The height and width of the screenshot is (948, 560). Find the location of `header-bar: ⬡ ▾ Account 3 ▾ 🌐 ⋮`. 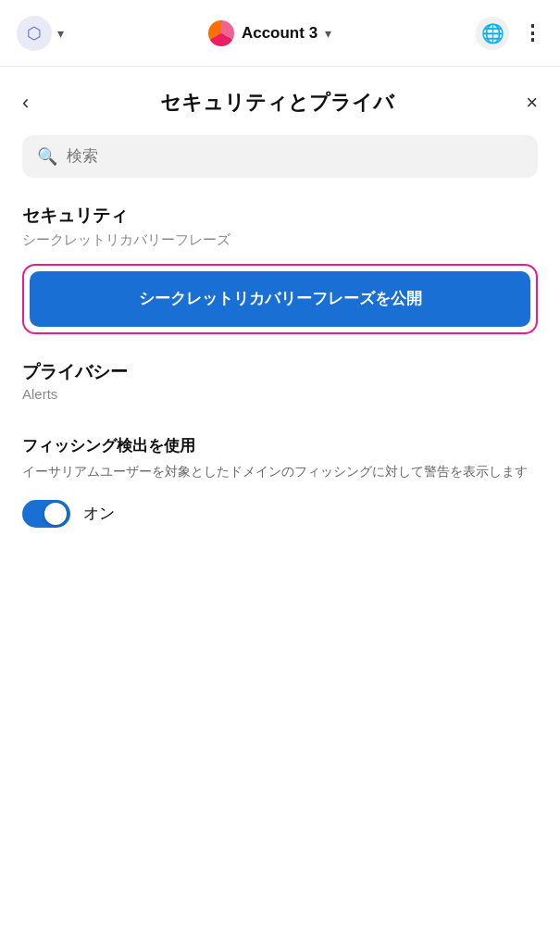

header-bar: ⬡ ▾ Account 3 ▾ 🌐 ⋮ is located at coordinates (280, 33).